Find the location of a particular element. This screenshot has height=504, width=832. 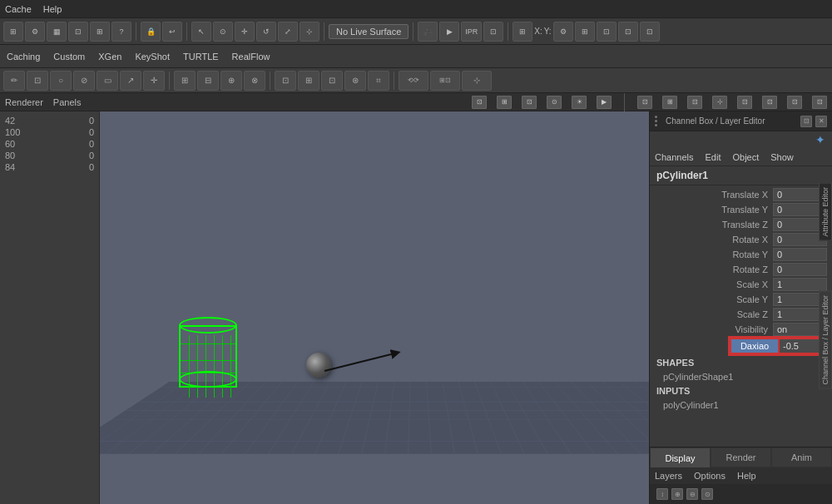

camera-btn: 🎥 is located at coordinates (428, 32).